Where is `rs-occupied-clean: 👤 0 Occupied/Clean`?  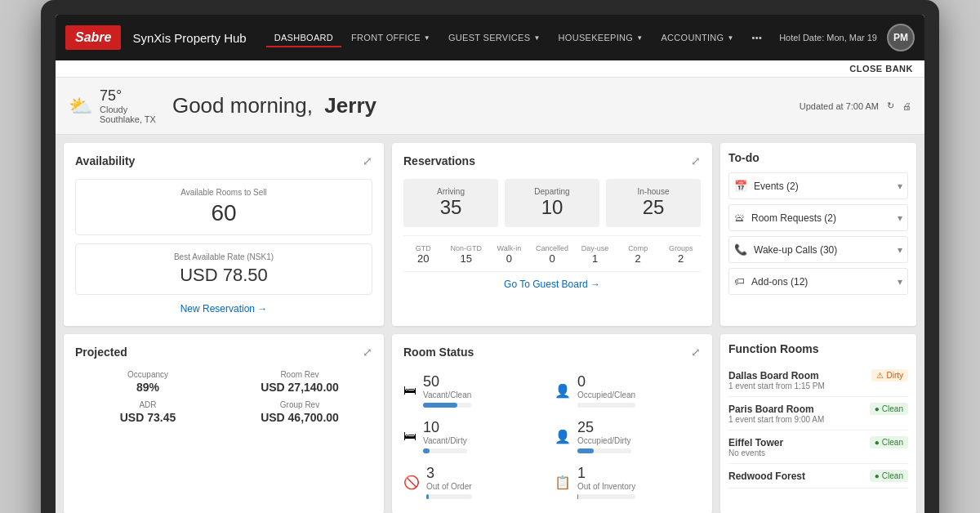 rs-occupied-clean: 👤 0 Occupied/Clean is located at coordinates (627, 390).